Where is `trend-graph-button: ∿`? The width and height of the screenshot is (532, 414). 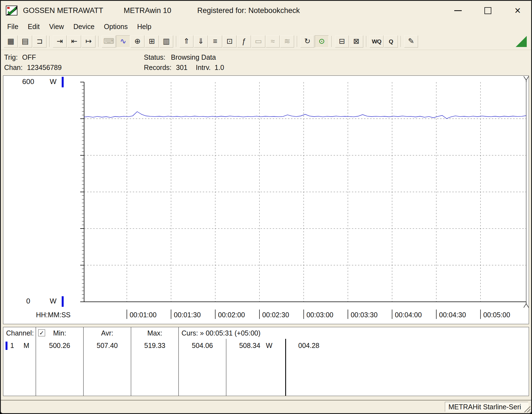 trend-graph-button: ∿ is located at coordinates (123, 41).